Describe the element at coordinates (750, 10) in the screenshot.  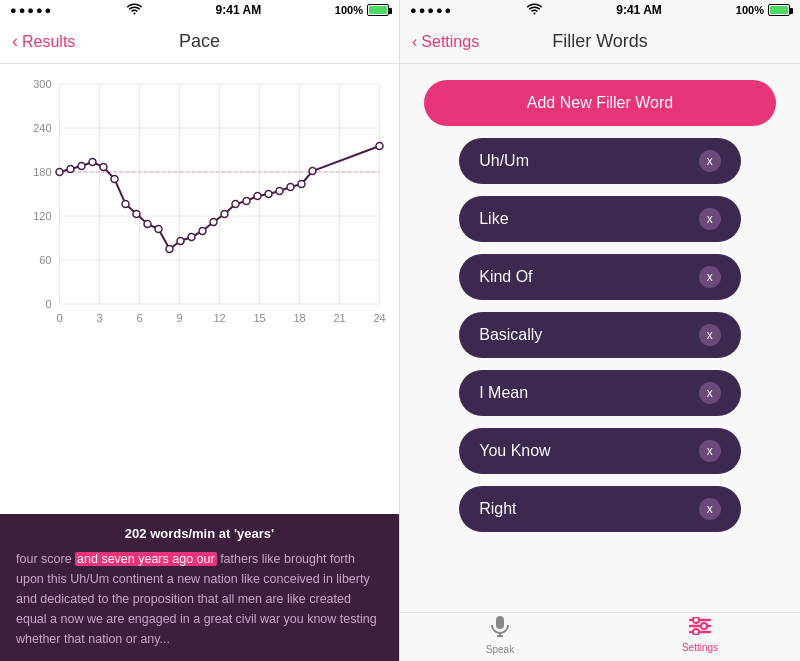
I see `battery-percent-right: 100%` at that location.